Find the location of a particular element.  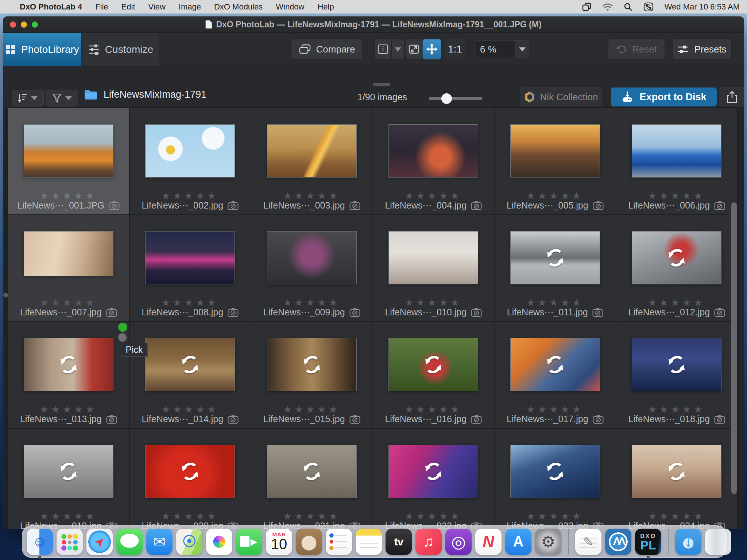

thumbnail-cell: ★★★★★ LifeNews⋯_023.jpg is located at coordinates (555, 479).